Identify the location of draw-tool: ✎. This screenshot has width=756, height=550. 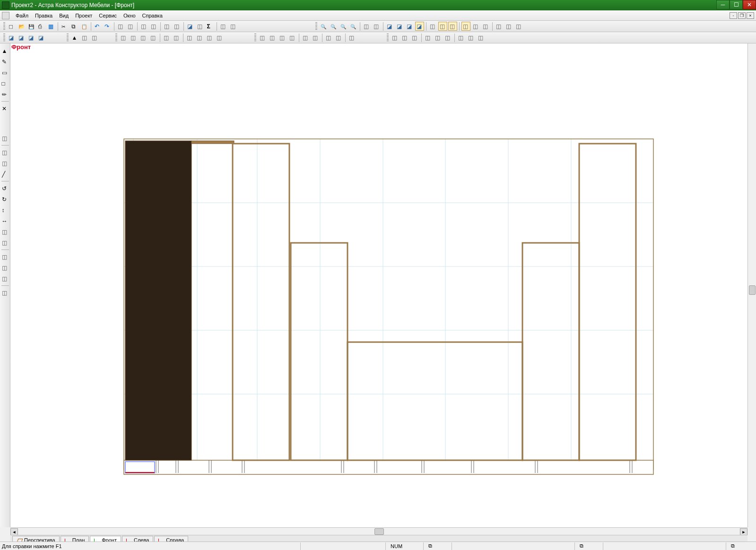
(5, 61).